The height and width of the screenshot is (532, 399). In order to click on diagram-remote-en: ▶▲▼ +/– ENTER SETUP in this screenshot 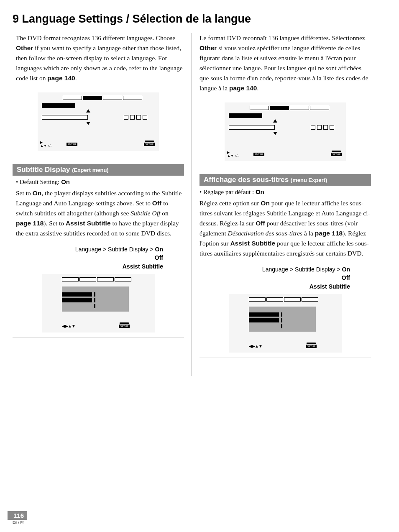, I will do `click(98, 122)`.